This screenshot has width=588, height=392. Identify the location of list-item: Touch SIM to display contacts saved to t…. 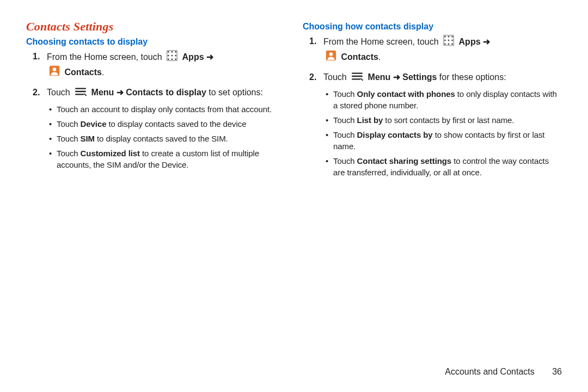
(171, 138).